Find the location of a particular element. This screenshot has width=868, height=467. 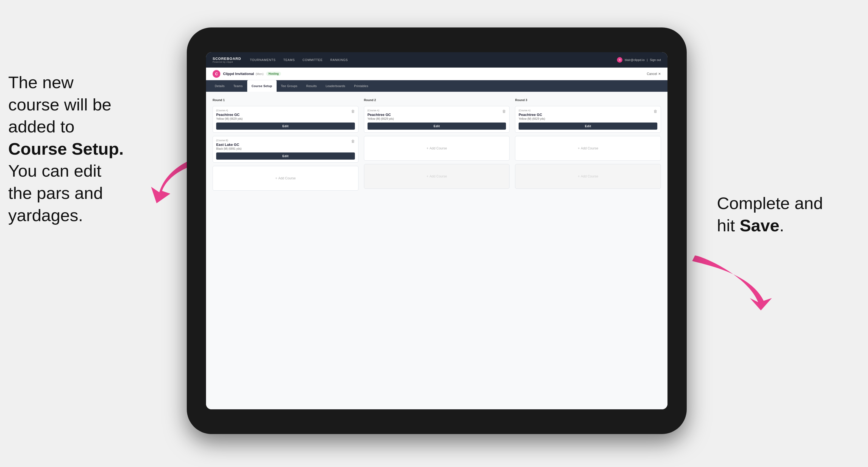

r3-course-a-name: Peachtree GC is located at coordinates (532, 115).